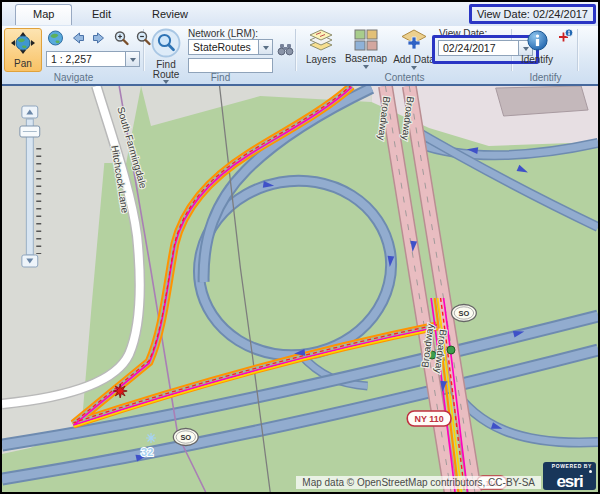 The width and height of the screenshot is (600, 494). What do you see at coordinates (223, 34) in the screenshot?
I see `network-lrm-label: Network (LRM):` at bounding box center [223, 34].